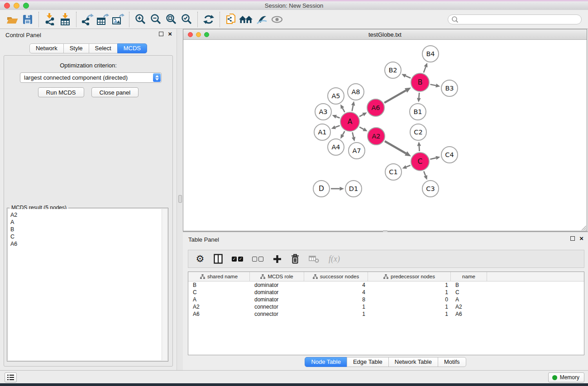  What do you see at coordinates (47, 48) in the screenshot?
I see `tab-network: Network` at bounding box center [47, 48].